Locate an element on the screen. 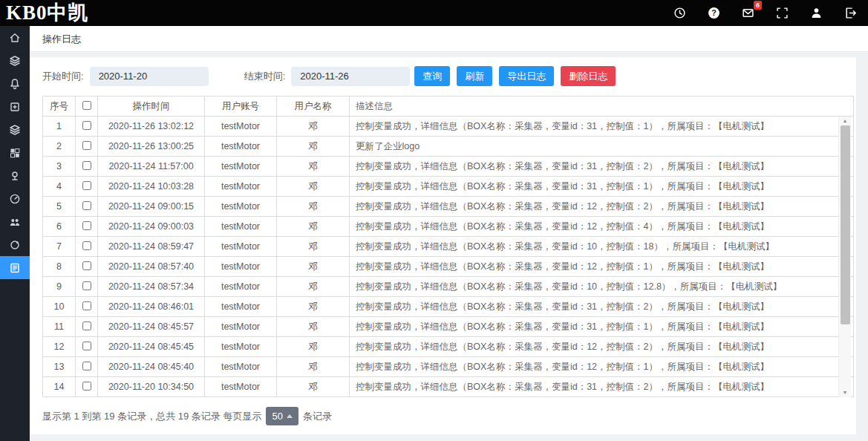 Image resolution: width=868 pixels, height=441 pixels. sidebar-item-apps is located at coordinates (15, 153).